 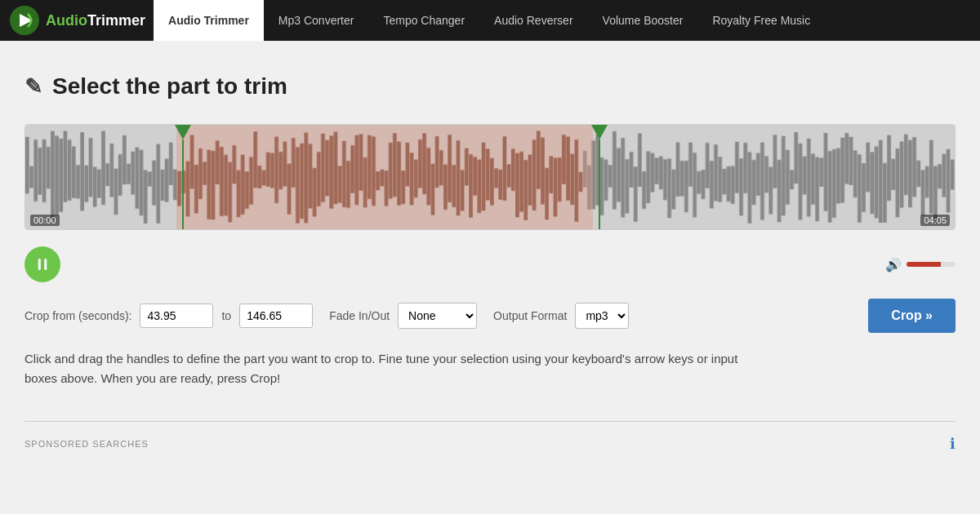 What do you see at coordinates (317, 20) in the screenshot?
I see `nav-link-mp3-converter: Mp3 Converter` at bounding box center [317, 20].